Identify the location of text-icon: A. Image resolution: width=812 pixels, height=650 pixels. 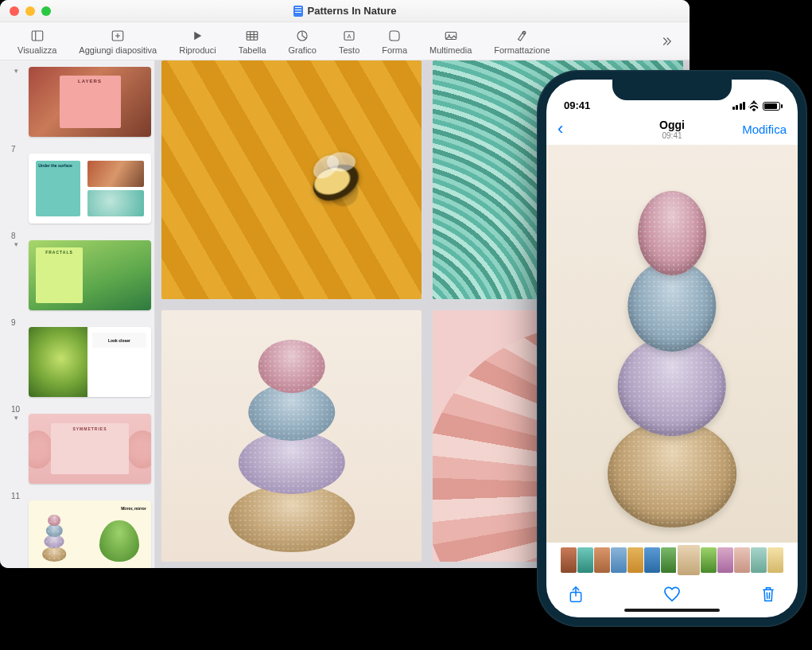
(349, 36).